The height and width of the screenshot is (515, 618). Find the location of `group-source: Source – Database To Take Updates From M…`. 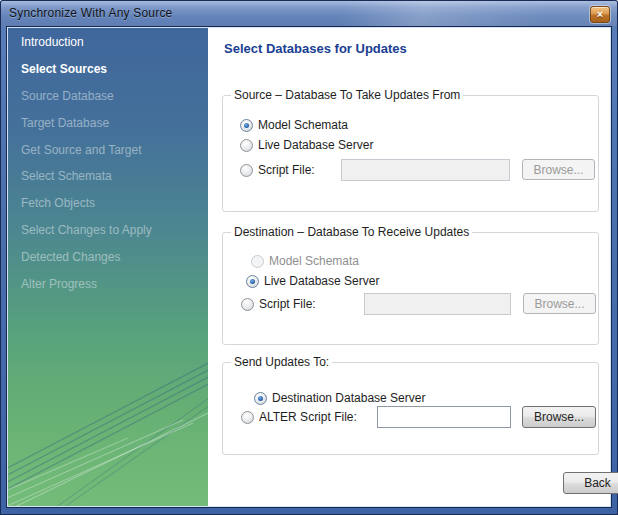

group-source: Source – Database To Take Updates From M… is located at coordinates (410, 154).